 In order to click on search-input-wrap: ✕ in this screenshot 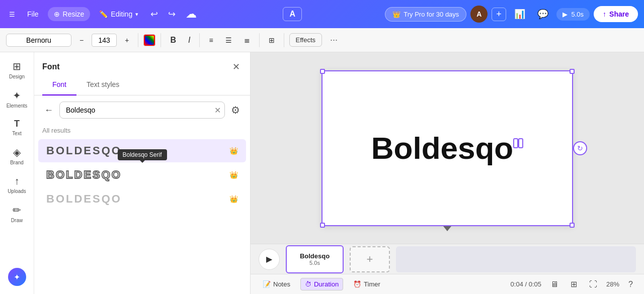, I will do `click(142, 110)`.